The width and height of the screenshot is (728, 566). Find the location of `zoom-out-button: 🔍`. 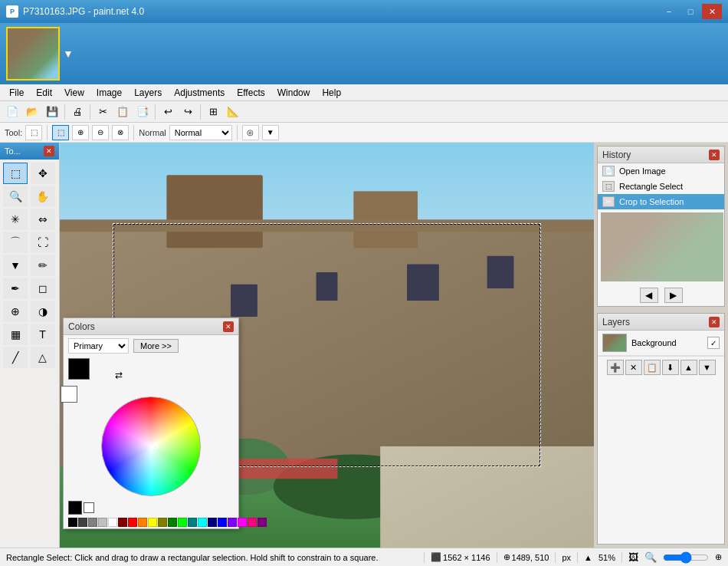

zoom-out-button: 🔍 is located at coordinates (651, 557).